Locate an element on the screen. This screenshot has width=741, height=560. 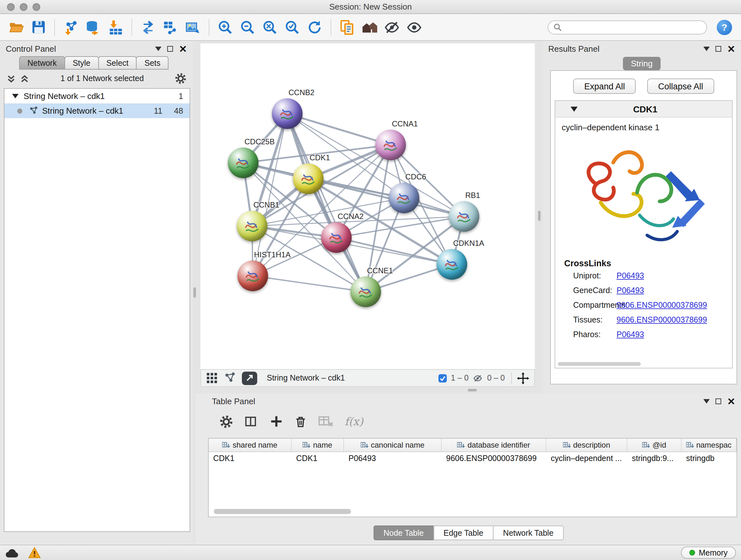
column-header-namespac: namespac is located at coordinates (709, 445).